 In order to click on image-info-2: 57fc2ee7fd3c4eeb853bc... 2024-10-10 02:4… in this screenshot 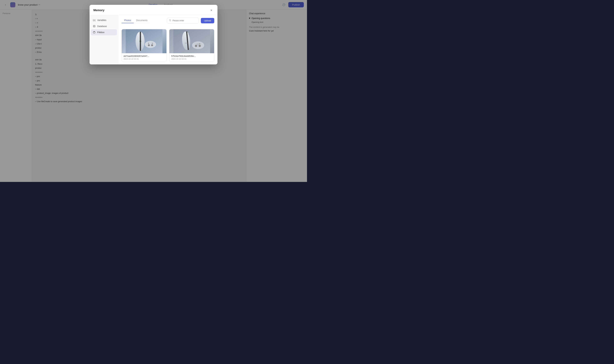, I will do `click(192, 57)`.